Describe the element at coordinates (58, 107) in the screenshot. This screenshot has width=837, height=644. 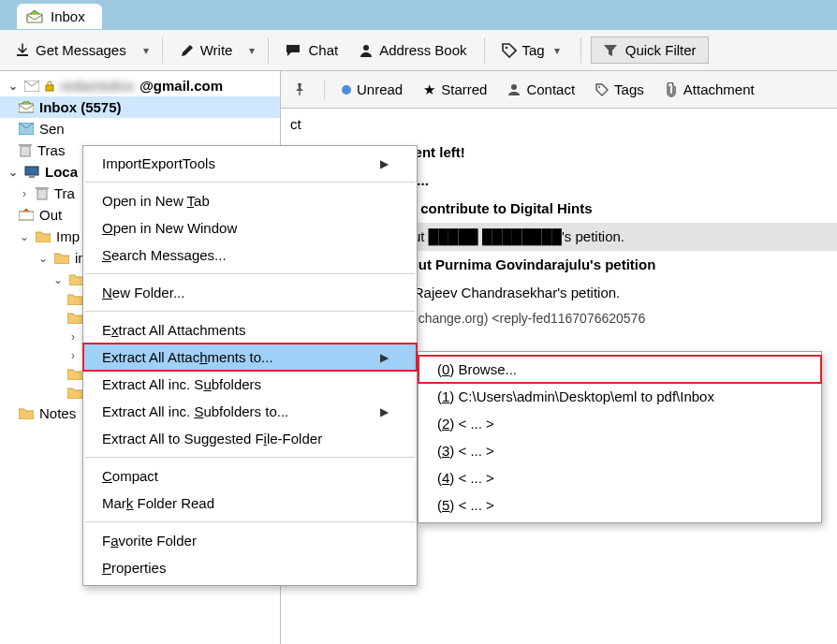
I see `inbox-label: Inbox` at that location.